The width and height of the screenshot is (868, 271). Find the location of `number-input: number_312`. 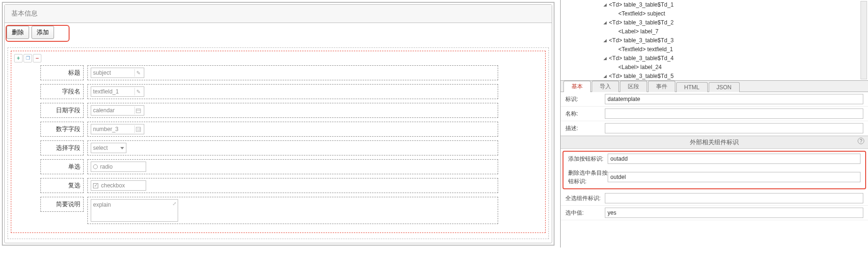

number-input: number_312 is located at coordinates (117, 129).